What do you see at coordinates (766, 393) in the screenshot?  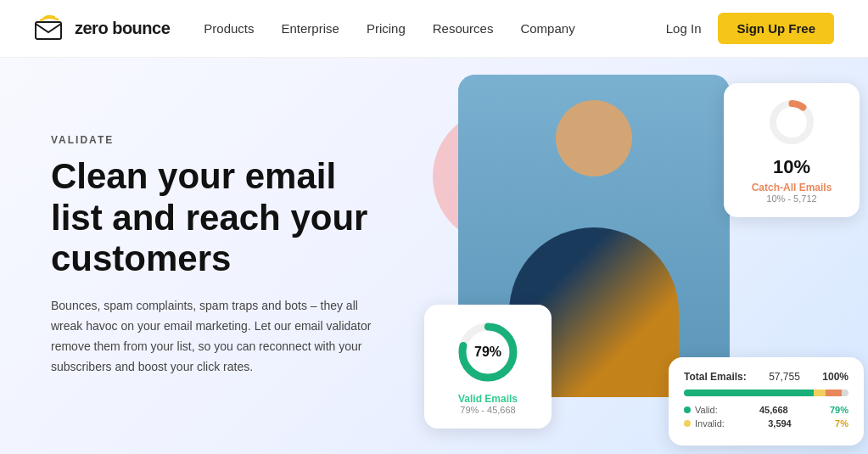 I see `totals-progress-bar` at bounding box center [766, 393].